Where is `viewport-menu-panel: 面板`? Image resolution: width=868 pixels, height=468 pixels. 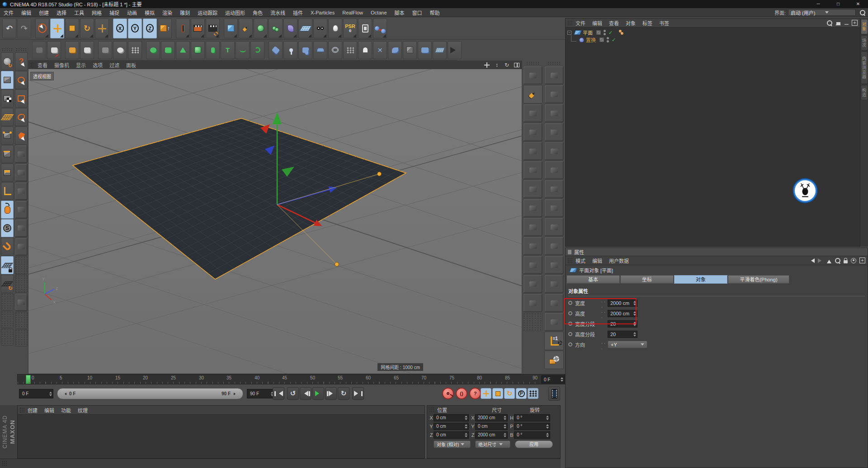
viewport-menu-panel: 面板 is located at coordinates (131, 65).